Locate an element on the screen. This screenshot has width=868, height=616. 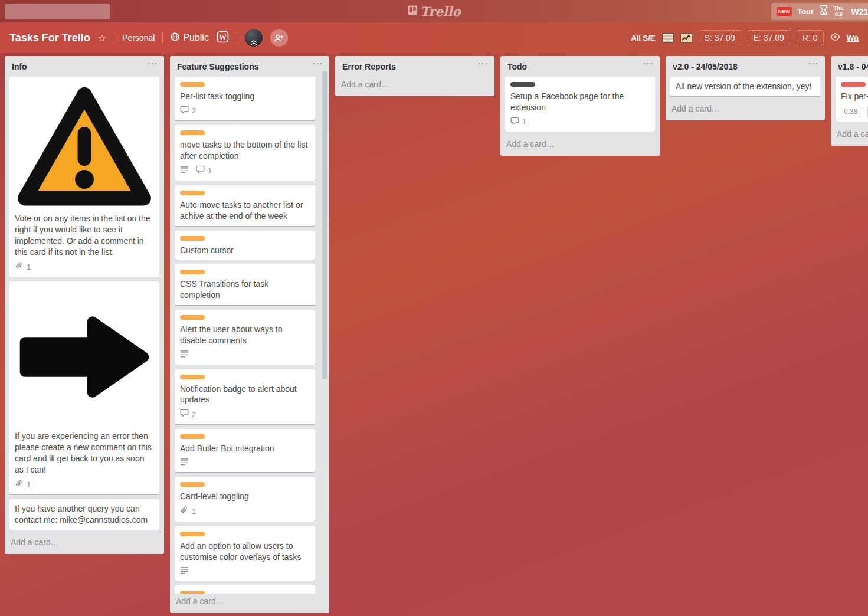
description-icon is located at coordinates (184, 463).